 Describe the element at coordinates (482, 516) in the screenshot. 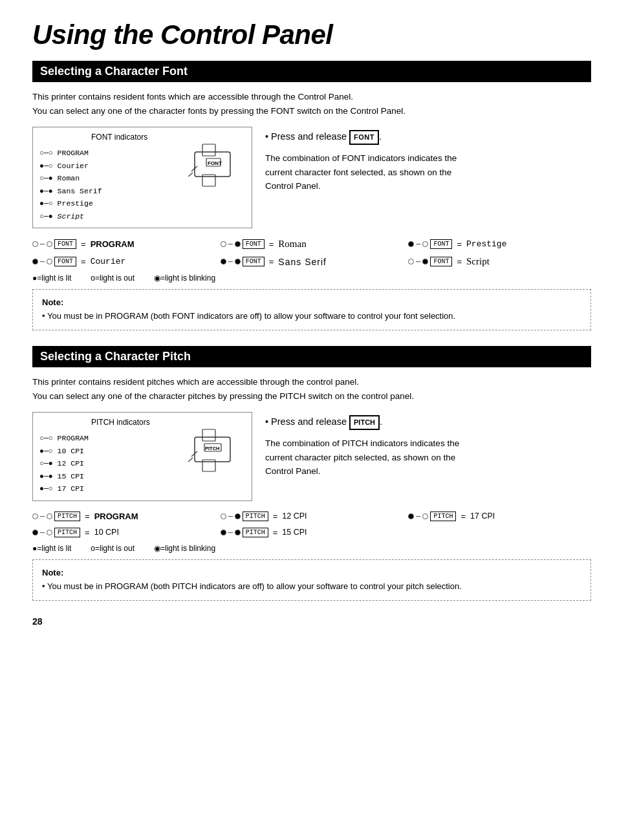

I see `pitch-name-17cpi: 17 CPI` at that location.